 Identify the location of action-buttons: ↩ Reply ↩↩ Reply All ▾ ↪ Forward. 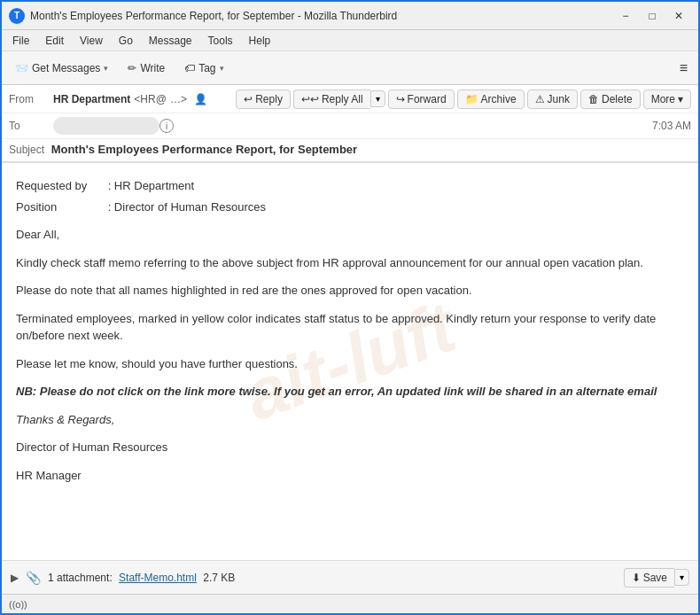
(463, 99).